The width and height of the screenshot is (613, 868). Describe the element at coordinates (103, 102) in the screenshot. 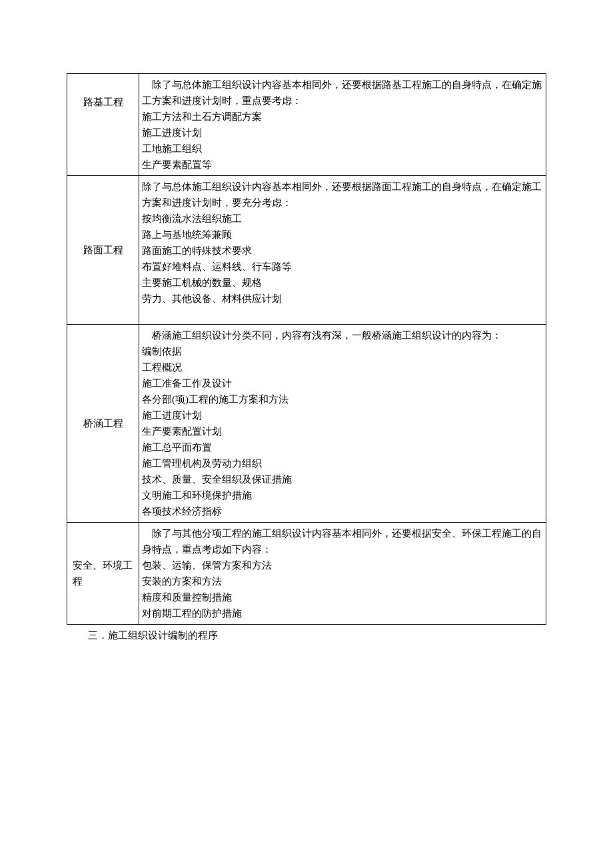

I see `row-label-text: 路基工程` at that location.